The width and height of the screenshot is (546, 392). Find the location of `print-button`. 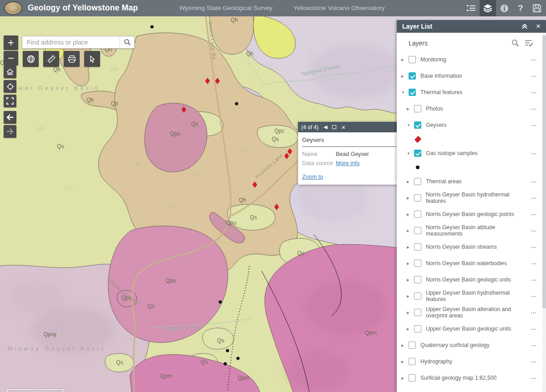

print-button is located at coordinates (72, 59).